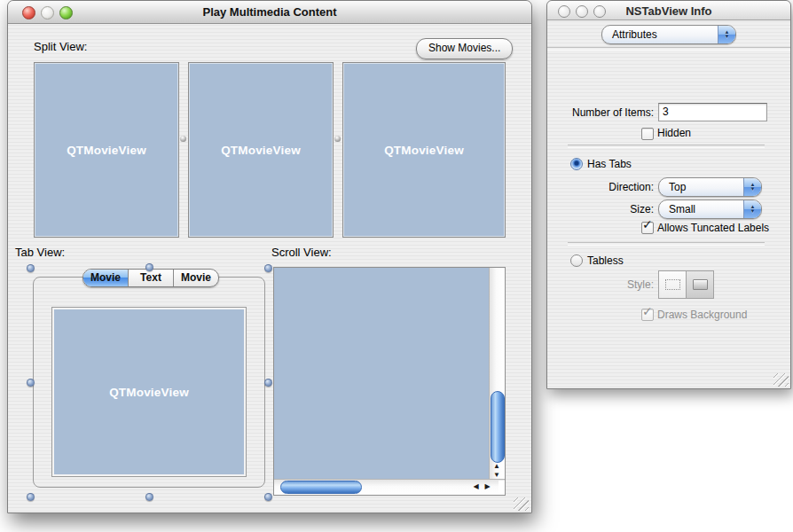 The width and height of the screenshot is (793, 532). Describe the element at coordinates (660, 35) in the screenshot. I see `popup-value: Attributes` at that location.